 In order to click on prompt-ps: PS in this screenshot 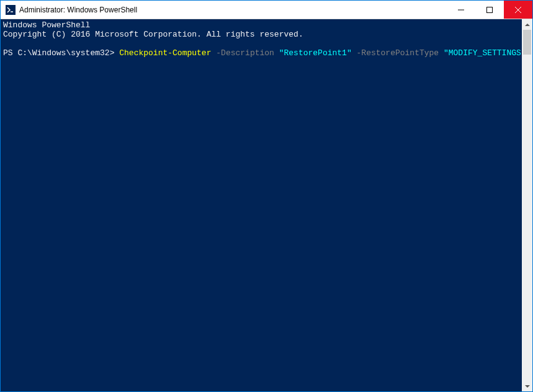, I will do `click(10, 53)`.